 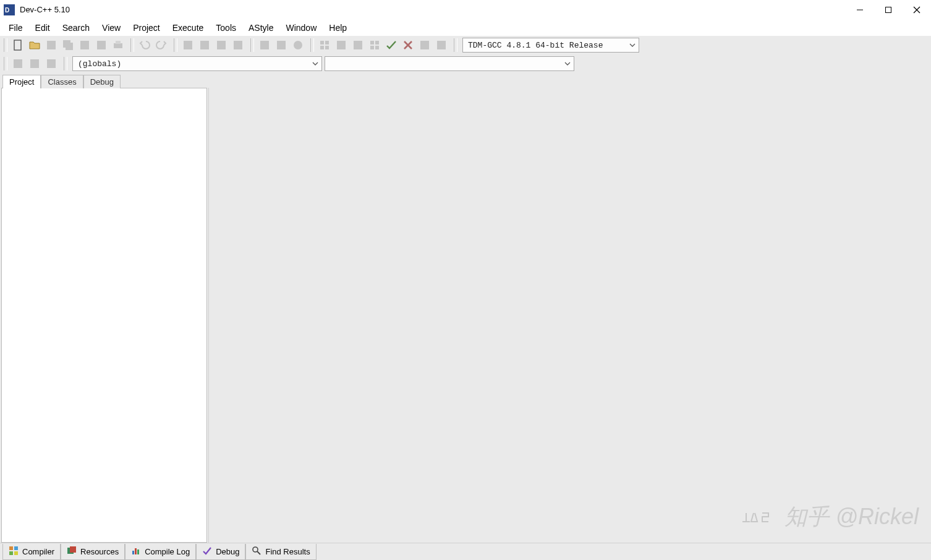 What do you see at coordinates (226, 28) in the screenshot?
I see `menu-tools: Tools` at bounding box center [226, 28].